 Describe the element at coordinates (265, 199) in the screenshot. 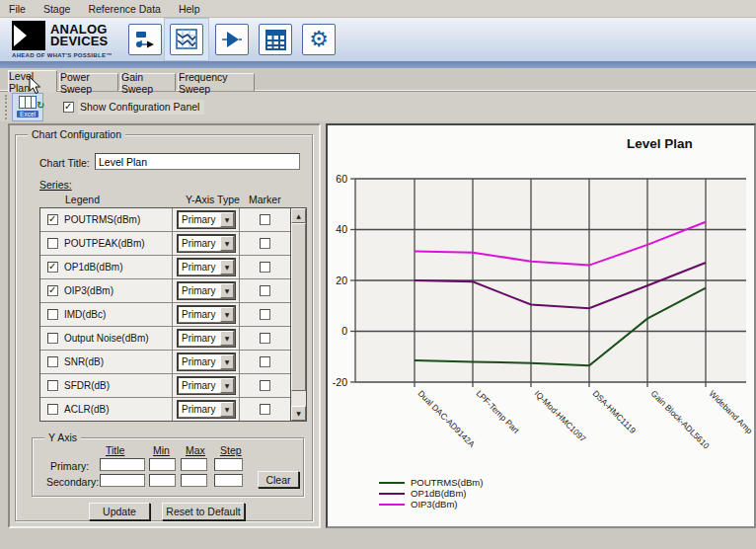

I see `column-header-marker: Marker` at that location.